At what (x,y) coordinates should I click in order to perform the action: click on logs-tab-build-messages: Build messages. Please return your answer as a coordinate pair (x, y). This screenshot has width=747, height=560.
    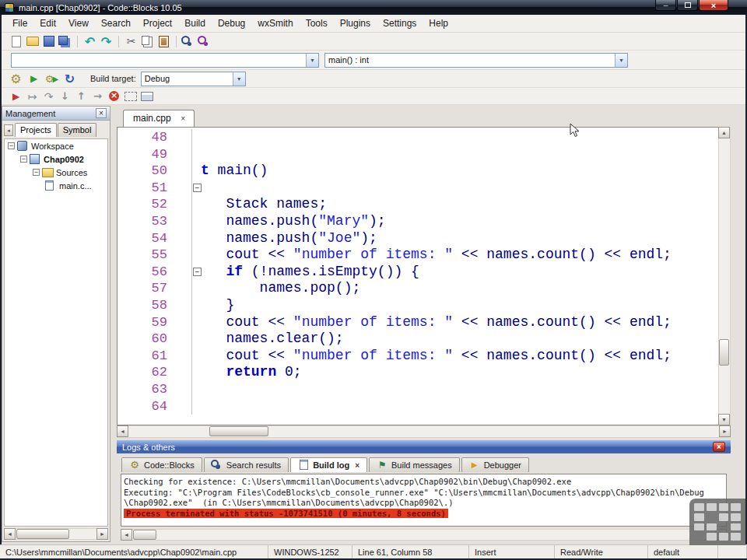
    Looking at the image, I should click on (414, 465).